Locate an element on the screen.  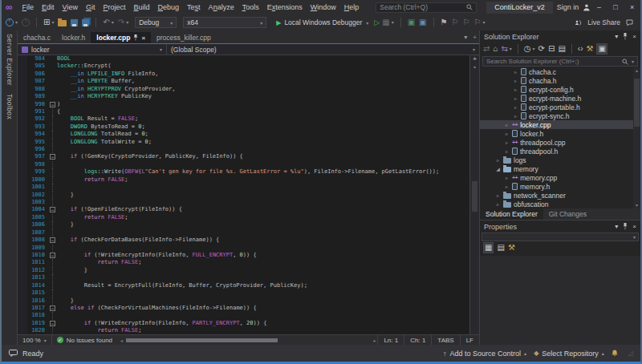
tab-locker-h: locker.h is located at coordinates (74, 38).